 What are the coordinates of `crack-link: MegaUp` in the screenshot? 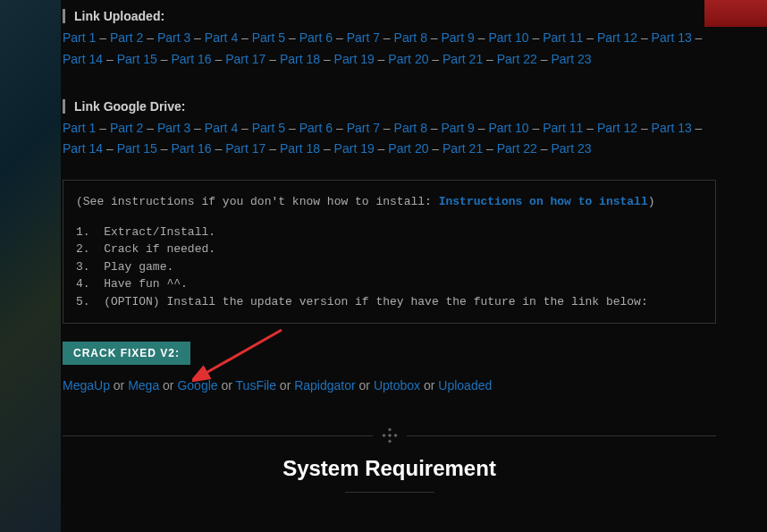 It's located at (86, 385).